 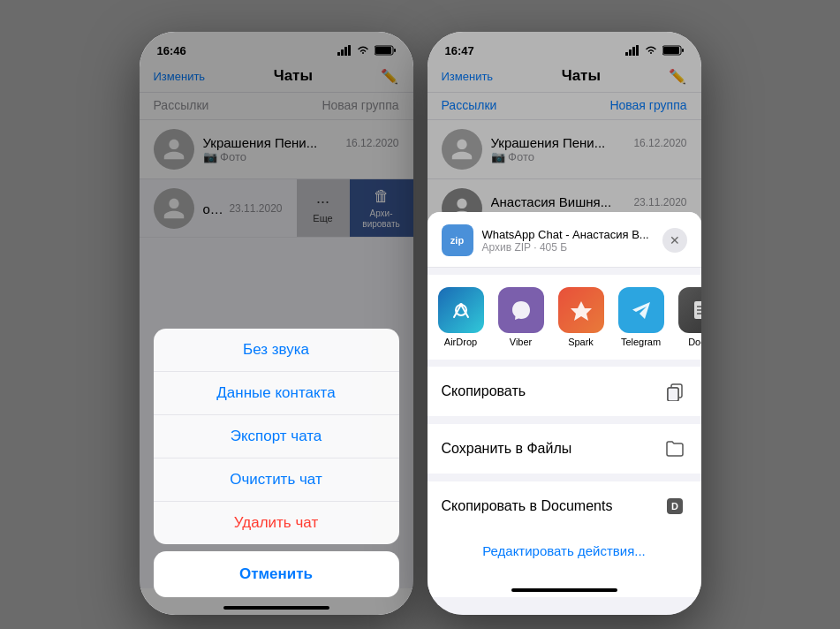 I want to click on folder-icon-svg, so click(x=675, y=449).